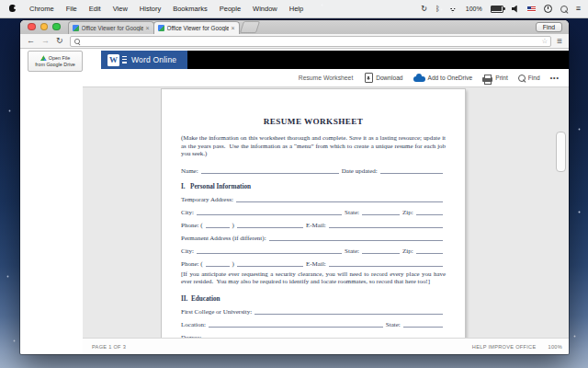  Describe the element at coordinates (311, 41) in the screenshot. I see `omnibox: ☆` at that location.